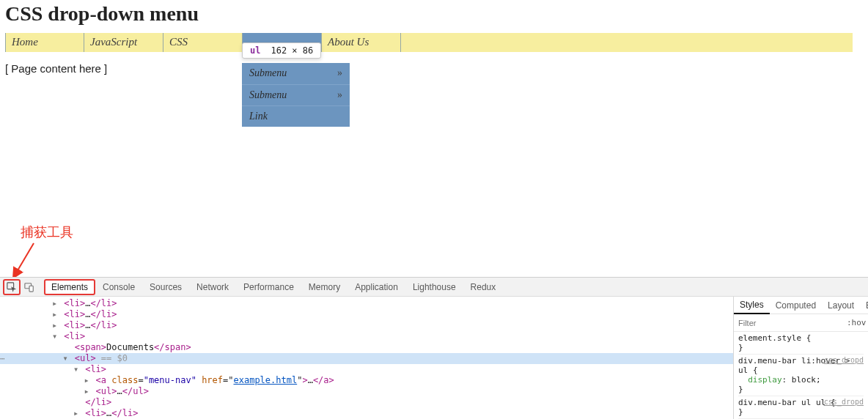 The width and height of the screenshot is (868, 419). I want to click on tab-sources: Sources, so click(166, 287).